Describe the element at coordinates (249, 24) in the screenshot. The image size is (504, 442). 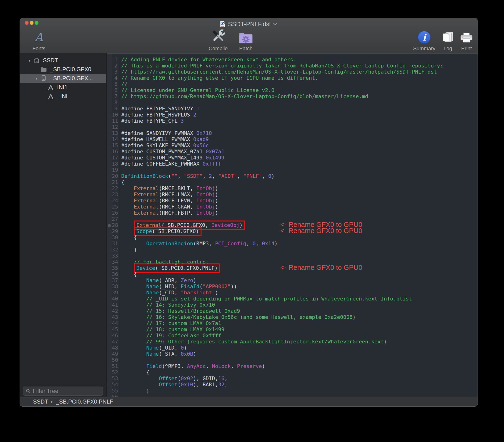
I see `window-title-group: DSL SSDT-PNLF.dsl` at that location.